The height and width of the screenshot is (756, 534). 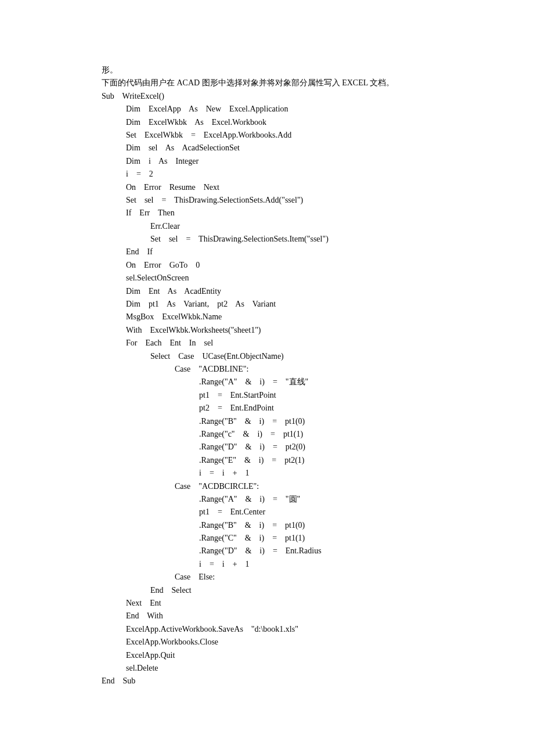 I want to click on code-line: Set sel = ThisDrawing.SelectionSets.Add(…, so click(x=289, y=200).